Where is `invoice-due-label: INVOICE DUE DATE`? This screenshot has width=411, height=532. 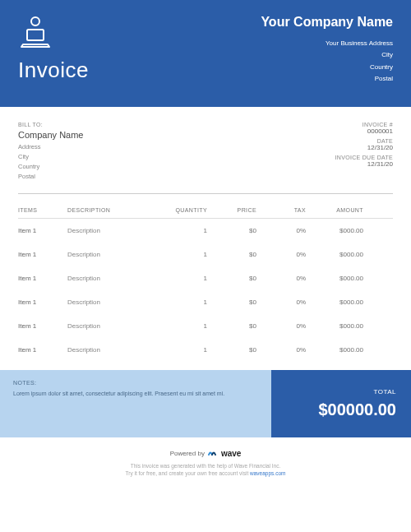
invoice-due-label: INVOICE DUE DATE is located at coordinates (364, 158).